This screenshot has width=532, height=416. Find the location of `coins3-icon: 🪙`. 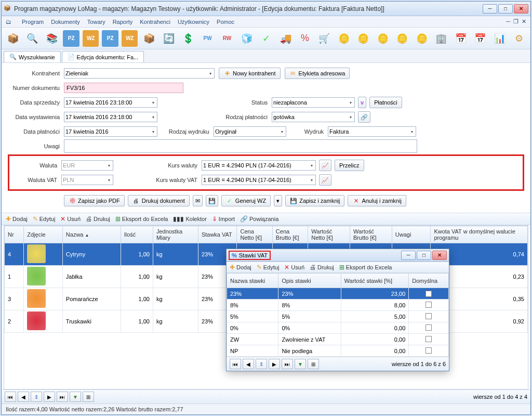

coins3-icon: 🪙 is located at coordinates (382, 38).